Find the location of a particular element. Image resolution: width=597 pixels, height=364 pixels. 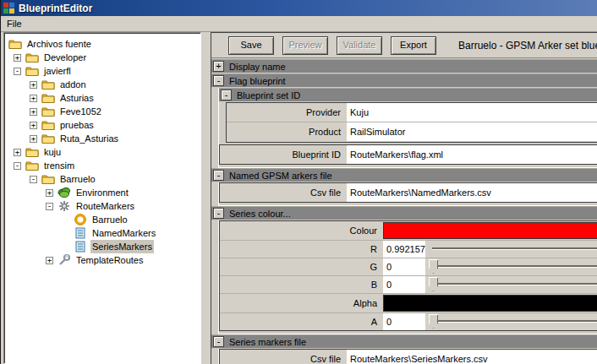

section-header-label: Display name is located at coordinates (257, 67).